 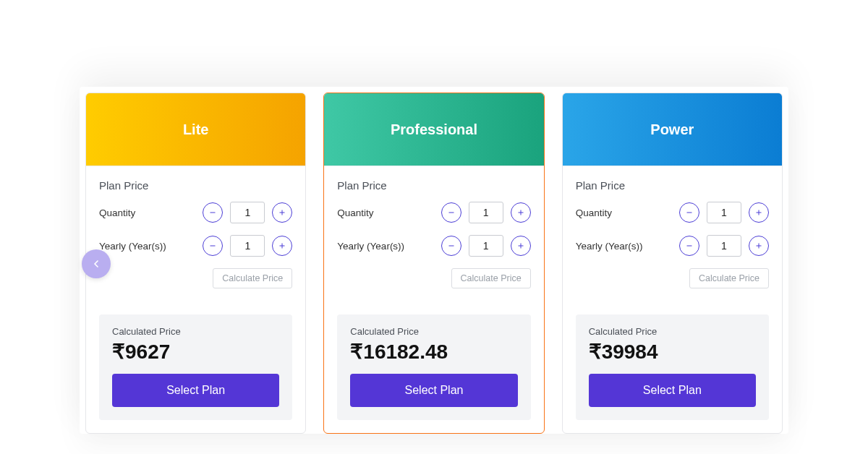 What do you see at coordinates (195, 351) in the screenshot?
I see `calculated-price-value: ₹9627` at bounding box center [195, 351].